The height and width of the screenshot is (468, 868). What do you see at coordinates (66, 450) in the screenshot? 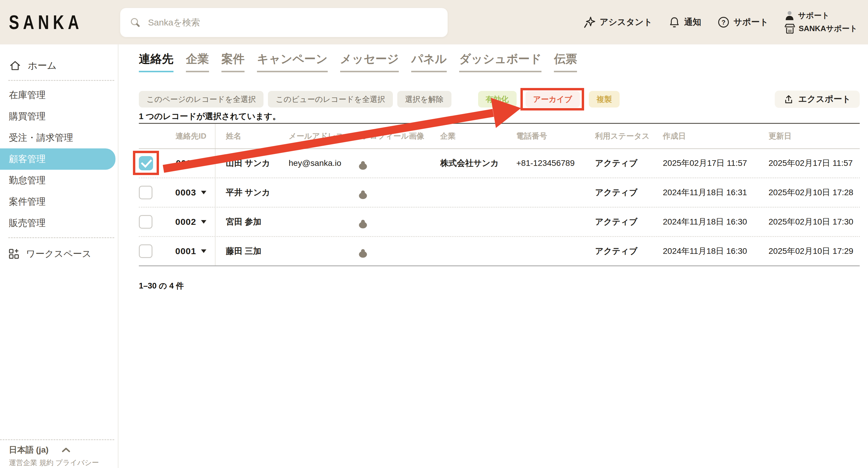
I see `chevron-up-icon` at bounding box center [66, 450].